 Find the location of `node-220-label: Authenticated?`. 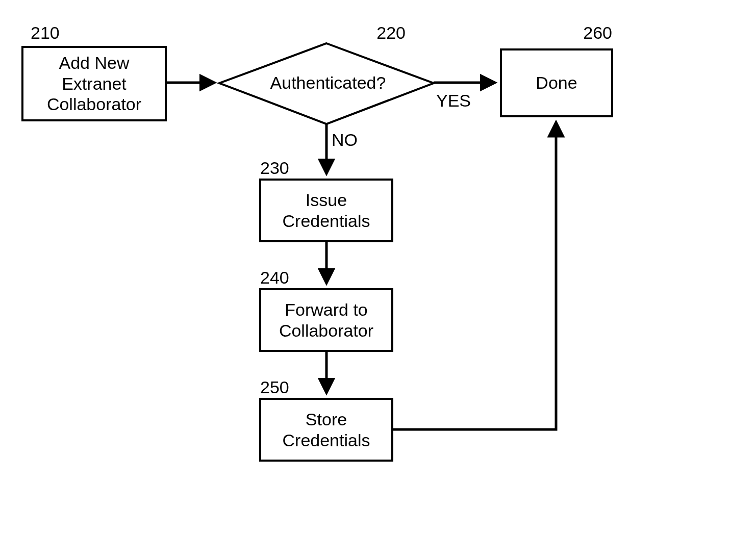

node-220-label: Authenticated? is located at coordinates (328, 83).